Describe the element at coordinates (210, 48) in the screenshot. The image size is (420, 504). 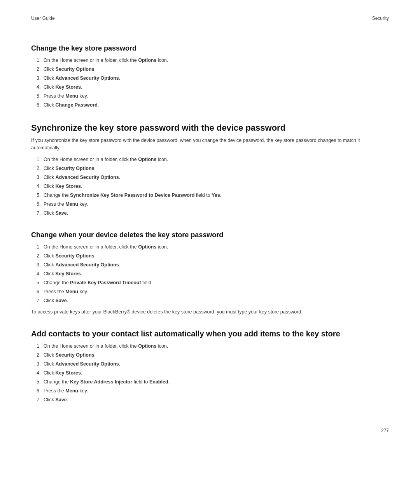
I see `section-title-change-key-store-password: Change the key store password` at that location.